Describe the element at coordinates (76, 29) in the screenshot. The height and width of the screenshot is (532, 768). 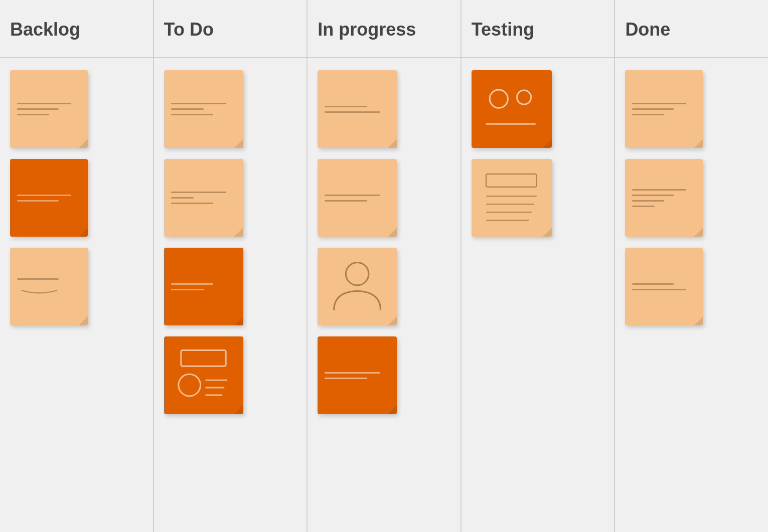
I see `column-header-backlog: Backlog` at that location.